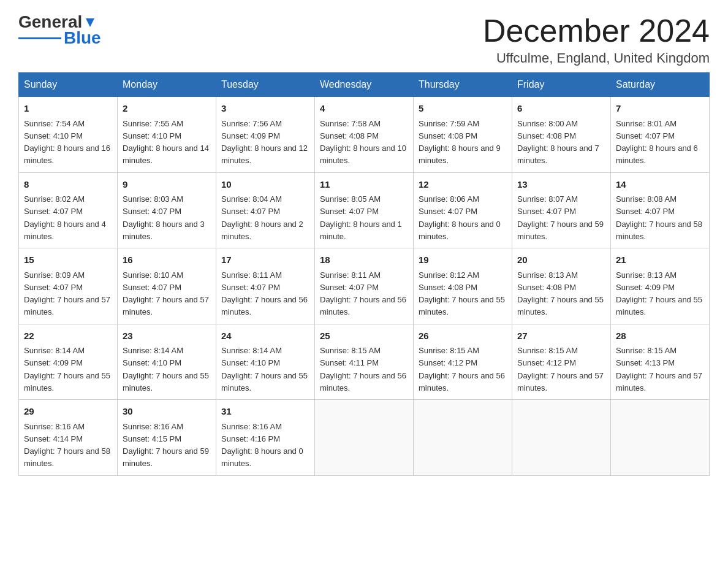 This screenshot has height=563, width=728. I want to click on day-number: 19, so click(463, 260).